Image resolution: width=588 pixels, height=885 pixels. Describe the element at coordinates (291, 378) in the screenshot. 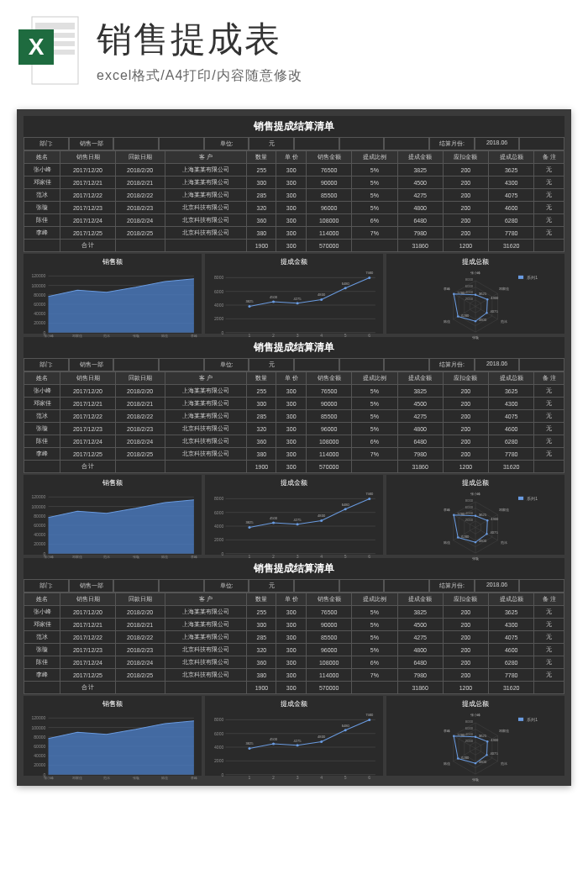

I see `column-header: 单 价` at that location.